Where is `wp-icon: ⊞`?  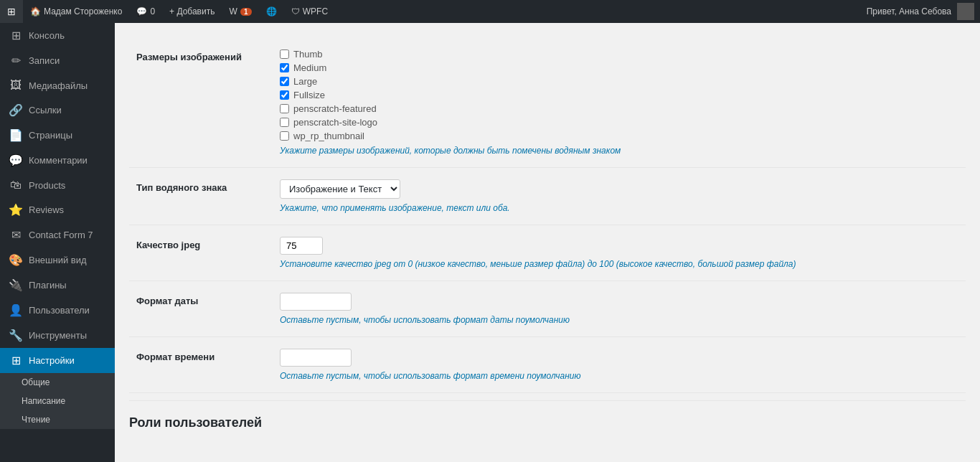
wp-icon: ⊞ is located at coordinates (11, 11).